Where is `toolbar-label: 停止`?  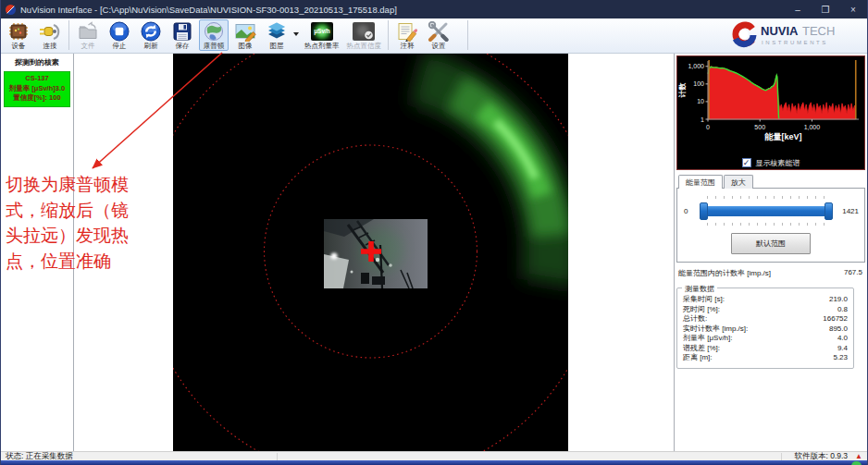 toolbar-label: 停止 is located at coordinates (120, 46).